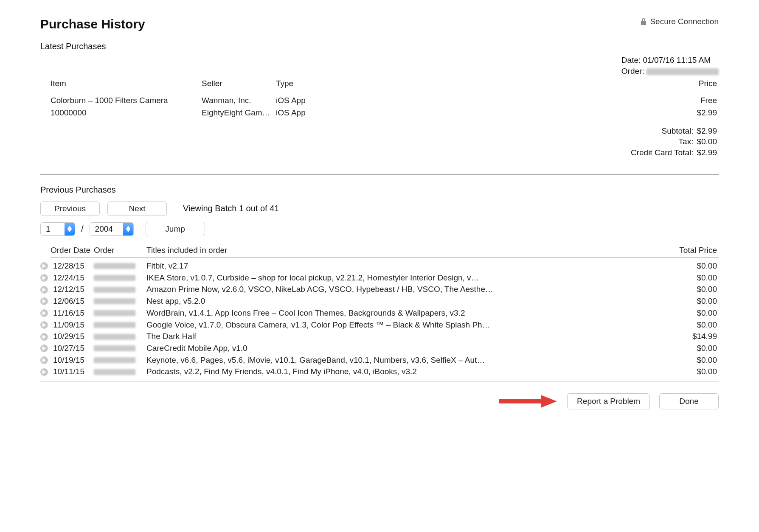  I want to click on year-value: 2004, so click(107, 229).